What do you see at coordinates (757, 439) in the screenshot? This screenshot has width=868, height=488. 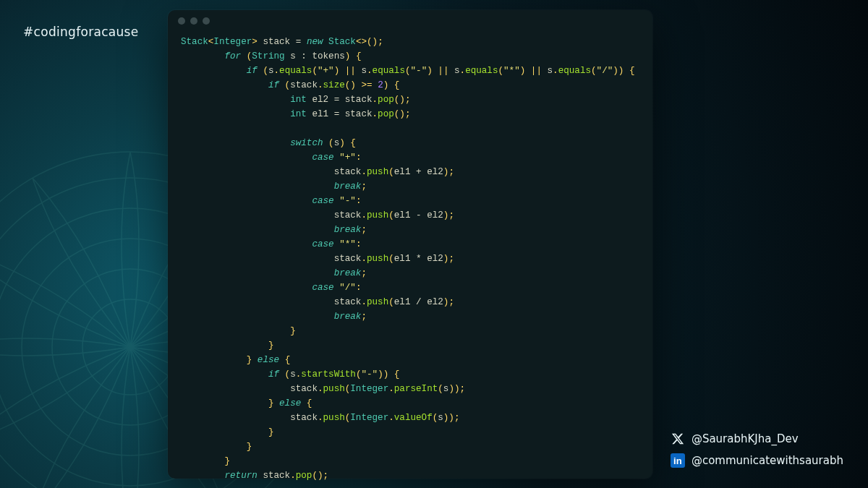 I see `social-x-row: @SaurabhKJha_Dev` at bounding box center [757, 439].